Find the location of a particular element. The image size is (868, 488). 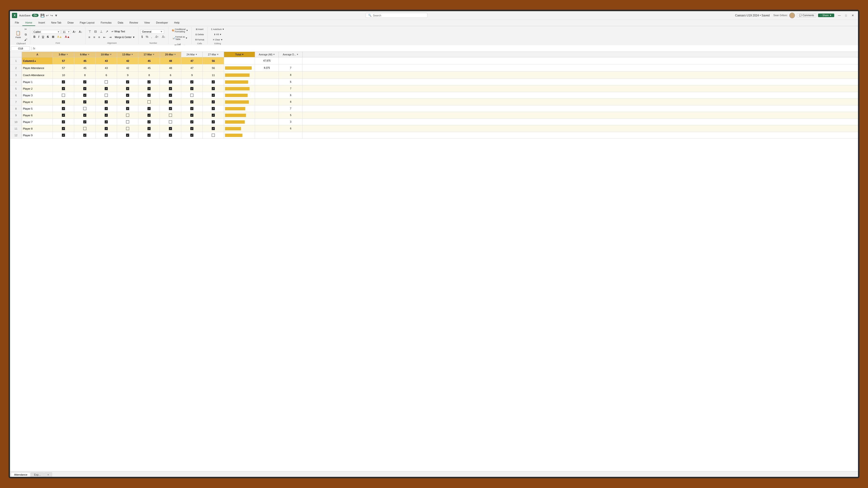

cell-f12 is located at coordinates (149, 135).